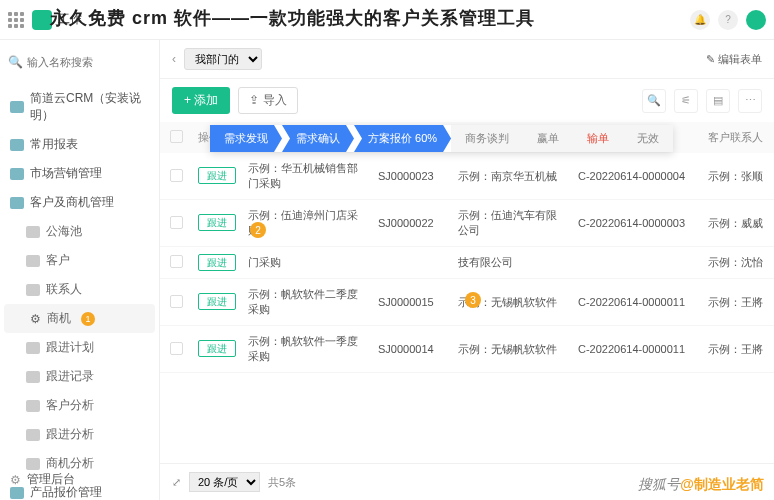 The width and height of the screenshot is (774, 500). I want to click on sidebar-item-label: 客户, so click(58, 260).